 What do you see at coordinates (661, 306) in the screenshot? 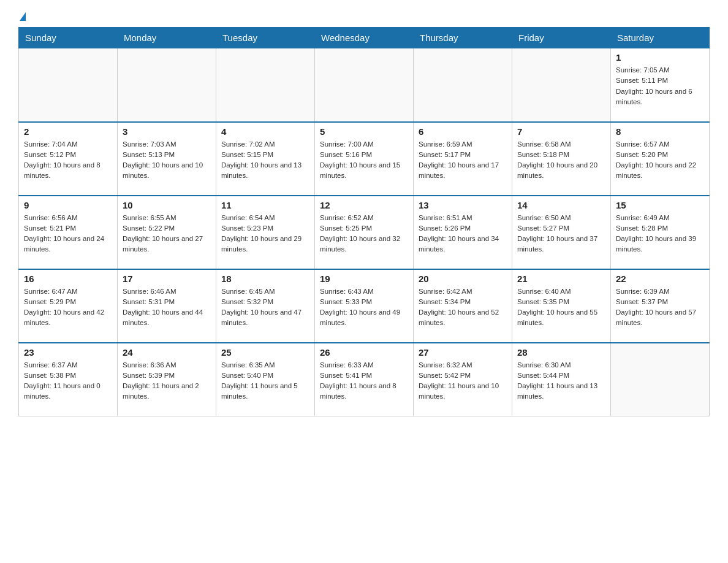
I see `calendar-cell: 22Sunrise: 6:39 AMSunset: 5:37 PMDayligh…` at bounding box center [661, 306].